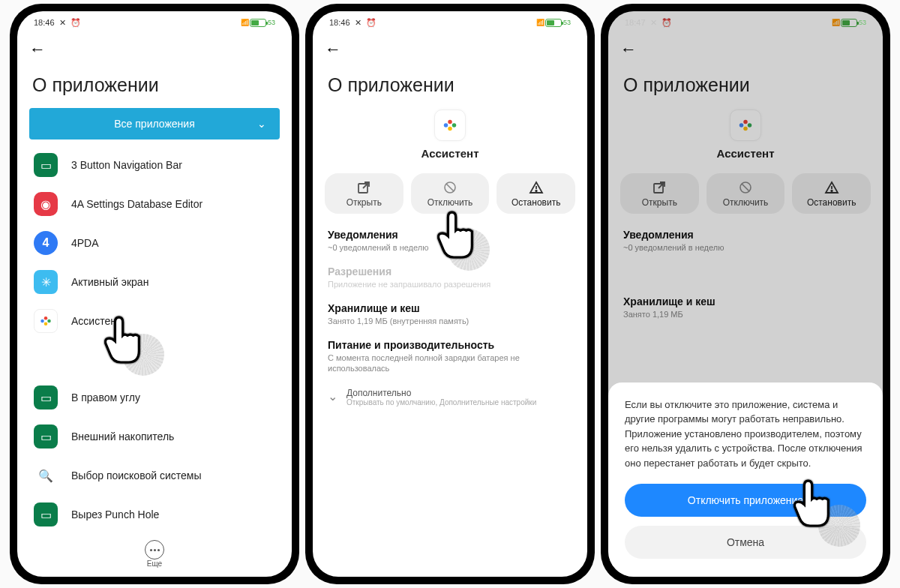  I want to click on sheet-message: Если вы отключите это приложение, систем…, so click(746, 434).